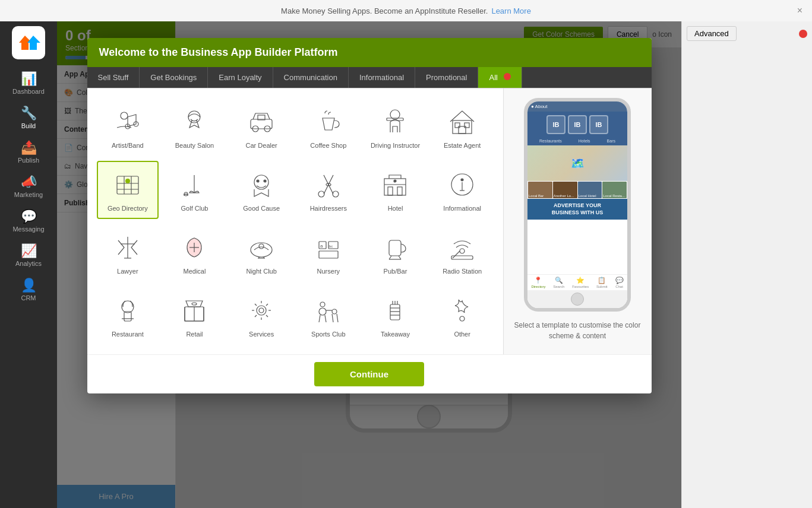 Image resolution: width=812 pixels, height=508 pixels. What do you see at coordinates (173, 77) in the screenshot?
I see `tab-get-bookings: Get Bookings` at bounding box center [173, 77].